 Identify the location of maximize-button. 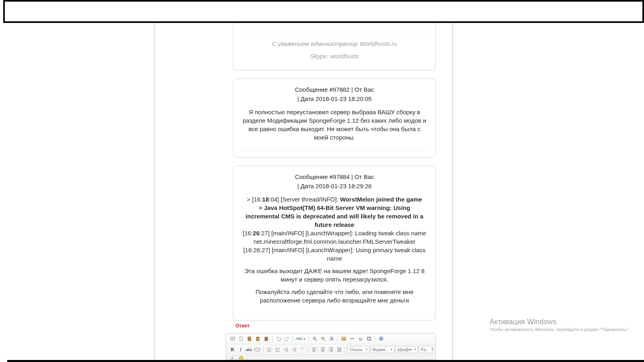
(369, 339).